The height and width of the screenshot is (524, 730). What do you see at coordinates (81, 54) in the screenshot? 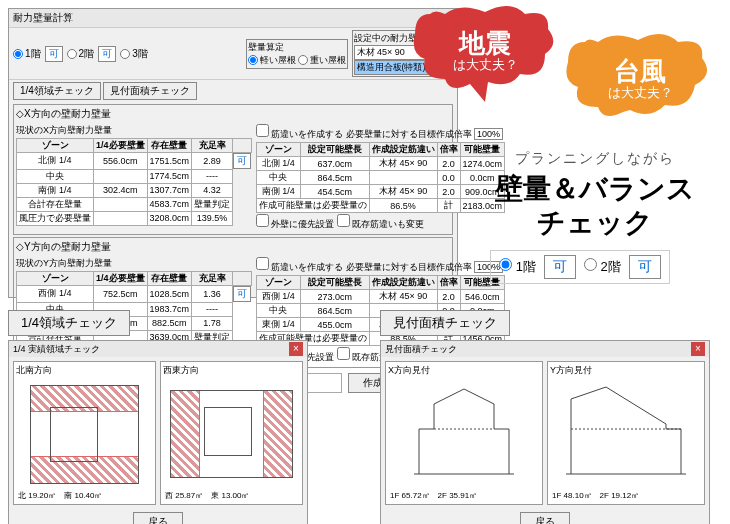
I see `floor-2-radio: 2階` at bounding box center [81, 54].